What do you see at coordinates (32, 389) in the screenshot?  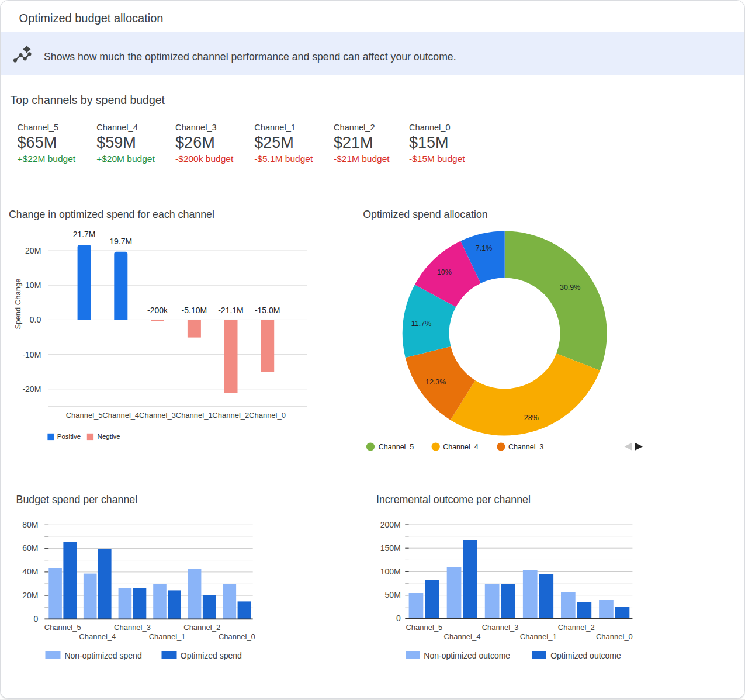 I see `svg-text: -20M` at bounding box center [32, 389].